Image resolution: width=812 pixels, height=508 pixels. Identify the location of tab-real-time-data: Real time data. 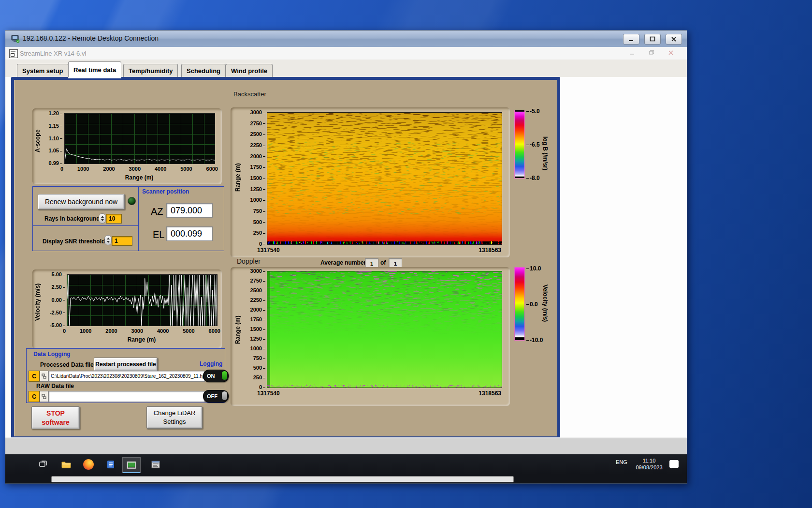
(95, 70).